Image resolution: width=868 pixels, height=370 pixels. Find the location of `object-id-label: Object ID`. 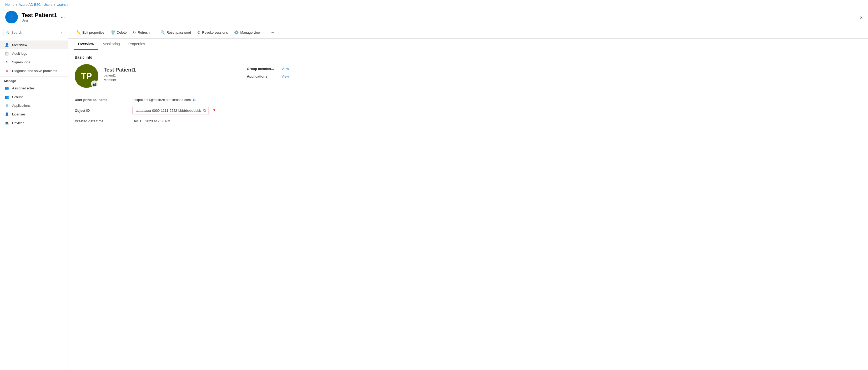

object-id-label: Object ID is located at coordinates (104, 111).